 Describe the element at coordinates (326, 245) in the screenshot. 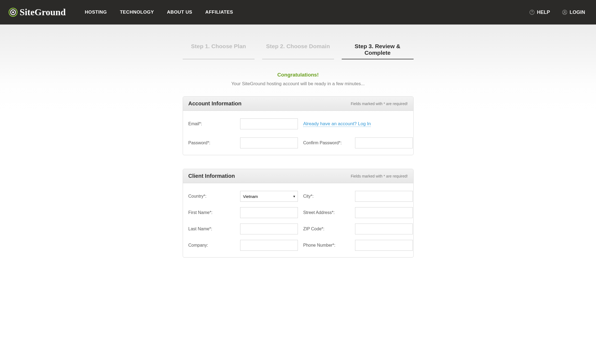

I see `phone-label: Phone Number*:` at that location.